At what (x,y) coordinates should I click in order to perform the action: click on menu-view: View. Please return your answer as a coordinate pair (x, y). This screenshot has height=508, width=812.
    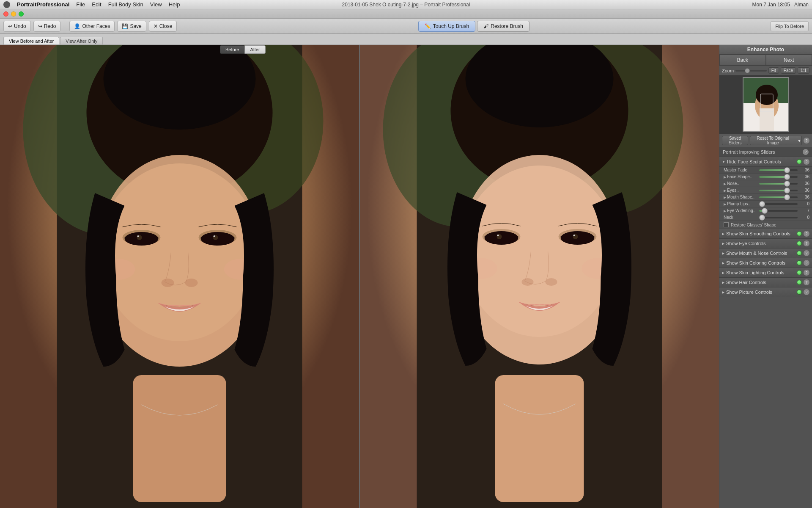
    Looking at the image, I should click on (156, 4).